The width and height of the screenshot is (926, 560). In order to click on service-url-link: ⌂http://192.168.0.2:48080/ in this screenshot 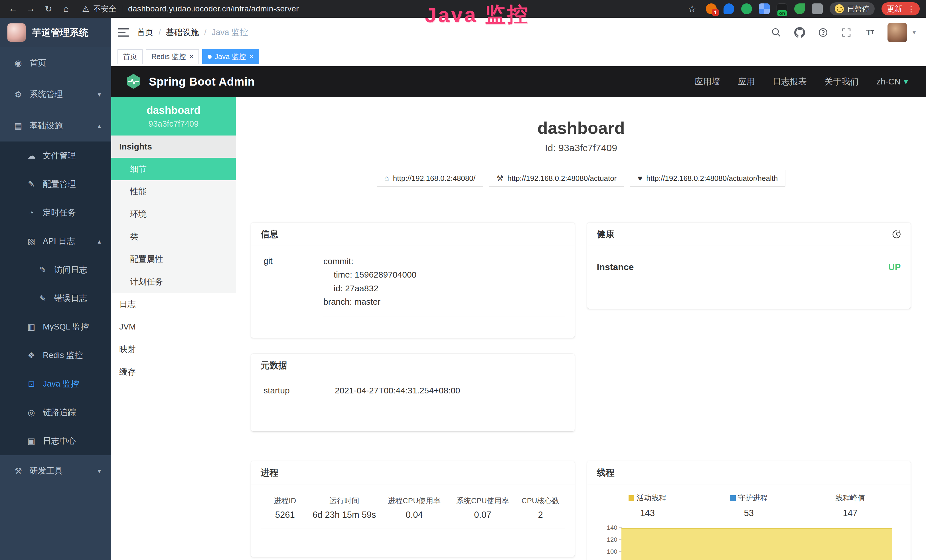, I will do `click(430, 178)`.